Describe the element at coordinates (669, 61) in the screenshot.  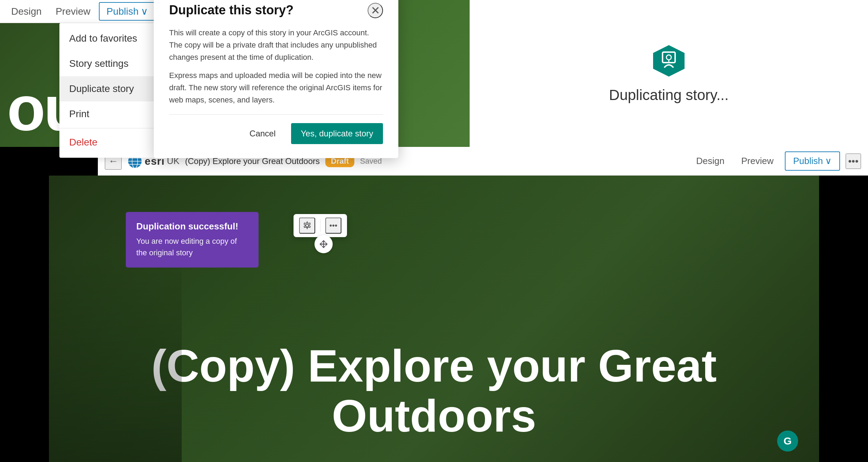
I see `story-map-icon` at that location.